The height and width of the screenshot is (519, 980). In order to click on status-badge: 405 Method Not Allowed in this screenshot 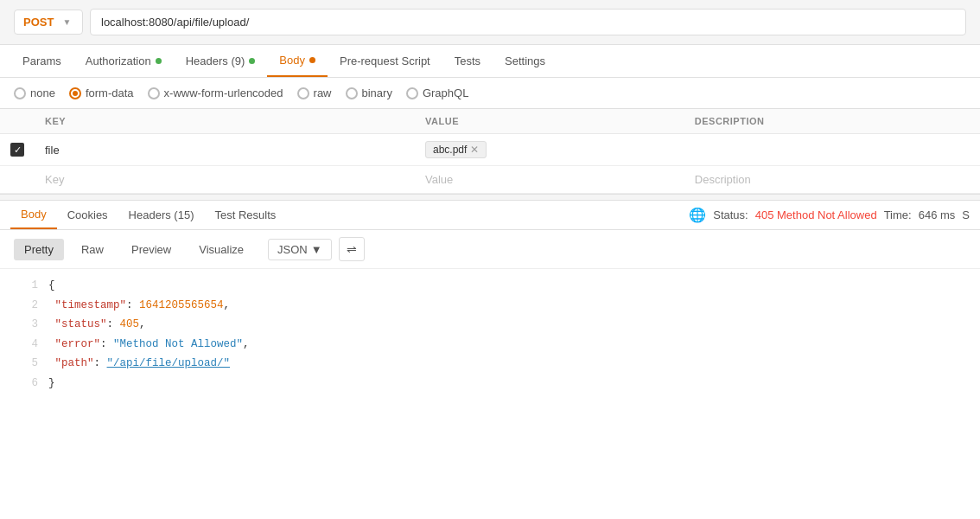, I will do `click(816, 215)`.